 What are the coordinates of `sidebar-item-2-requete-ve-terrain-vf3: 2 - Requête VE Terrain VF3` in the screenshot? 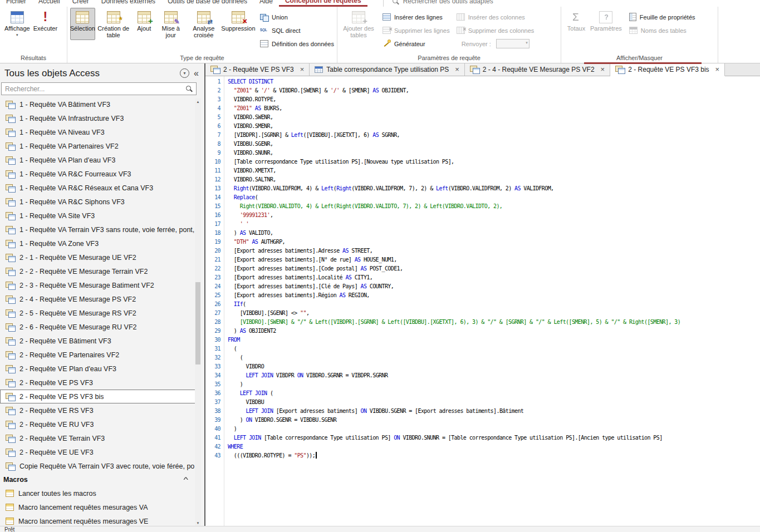 It's located at (98, 439).